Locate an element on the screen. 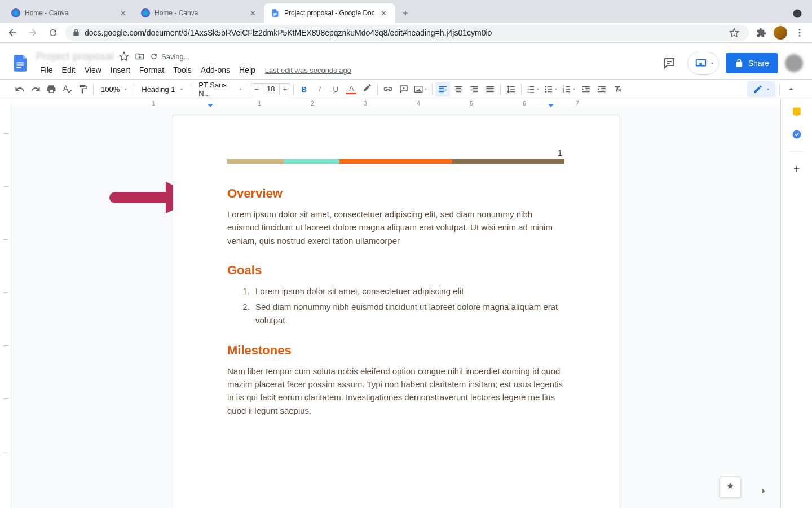  menu-view: View is located at coordinates (93, 70).